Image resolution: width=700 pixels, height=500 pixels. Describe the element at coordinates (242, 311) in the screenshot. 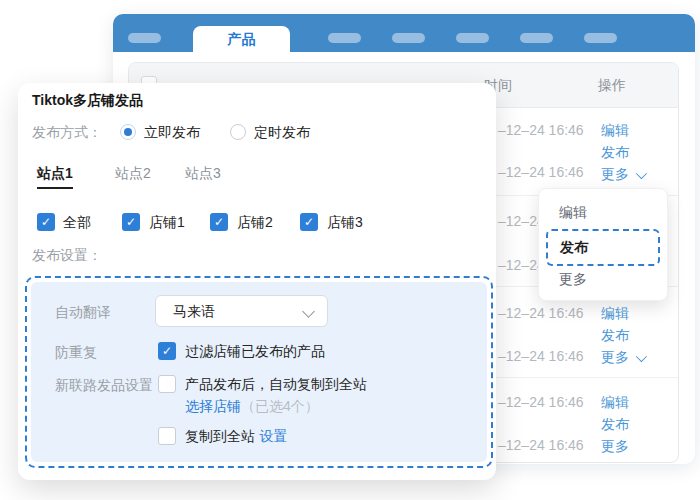

I see `language-select: 马来语` at that location.